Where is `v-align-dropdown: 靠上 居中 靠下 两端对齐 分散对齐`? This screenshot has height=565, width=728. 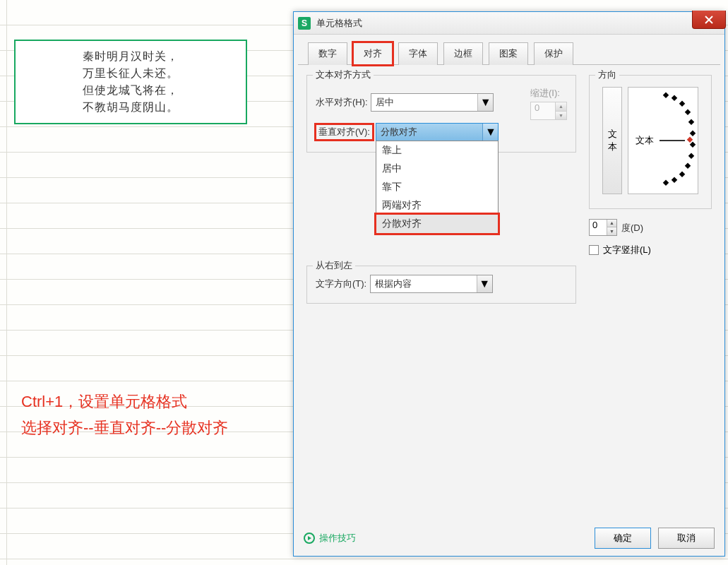
v-align-dropdown: 靠上 居中 靠下 两端对齐 分散对齐 is located at coordinates (437, 187).